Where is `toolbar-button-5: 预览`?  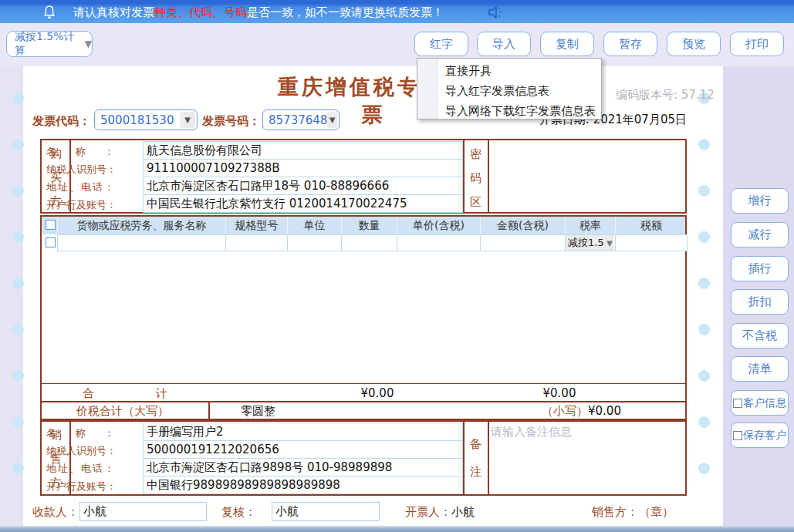 toolbar-button-5: 预览 is located at coordinates (694, 44).